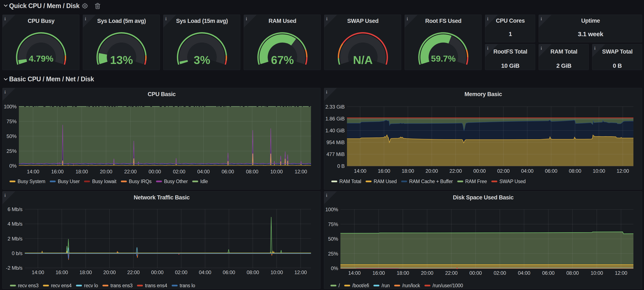 This screenshot has width=644, height=290. I want to click on svg-text: -2 Mb/s, so click(14, 268).